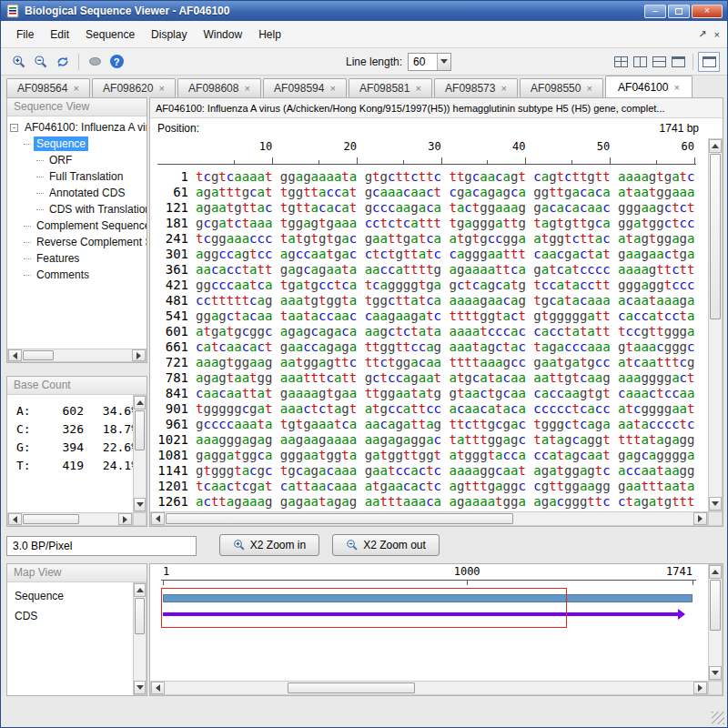  Describe the element at coordinates (269, 545) in the screenshot. I see `x2-zoom-in-button: X2 Zoom in` at that location.